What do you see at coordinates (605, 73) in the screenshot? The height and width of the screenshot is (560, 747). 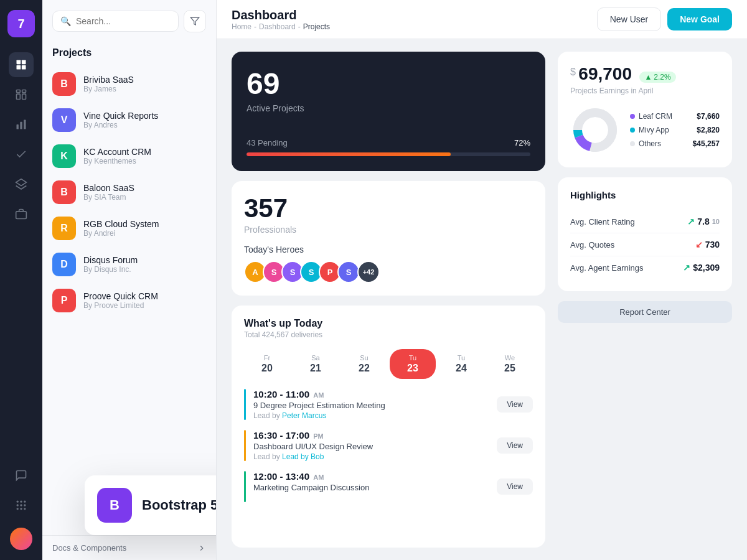 I see `earnings-amount: 69,700` at bounding box center [605, 73].